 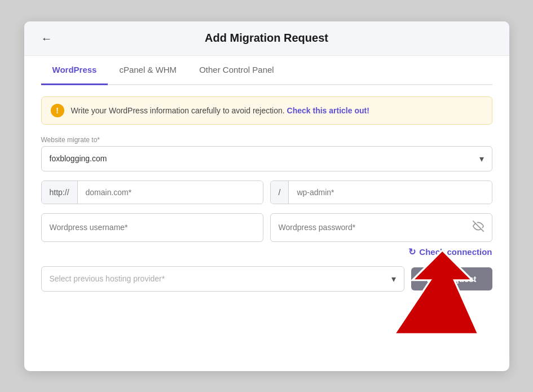 What do you see at coordinates (47, 38) in the screenshot?
I see `back-button: ←` at bounding box center [47, 38].